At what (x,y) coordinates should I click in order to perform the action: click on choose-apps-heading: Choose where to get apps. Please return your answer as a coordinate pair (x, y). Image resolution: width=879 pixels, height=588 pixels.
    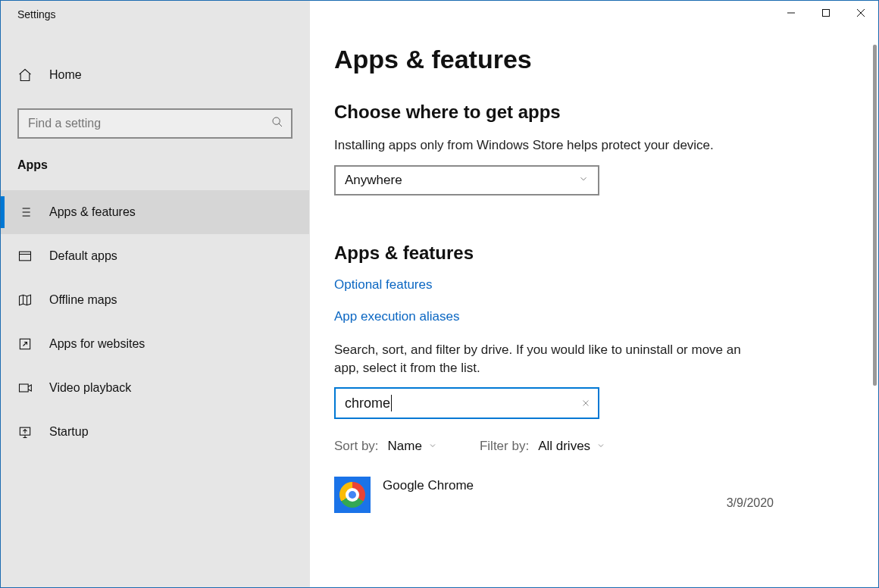
    Looking at the image, I should click on (606, 112).